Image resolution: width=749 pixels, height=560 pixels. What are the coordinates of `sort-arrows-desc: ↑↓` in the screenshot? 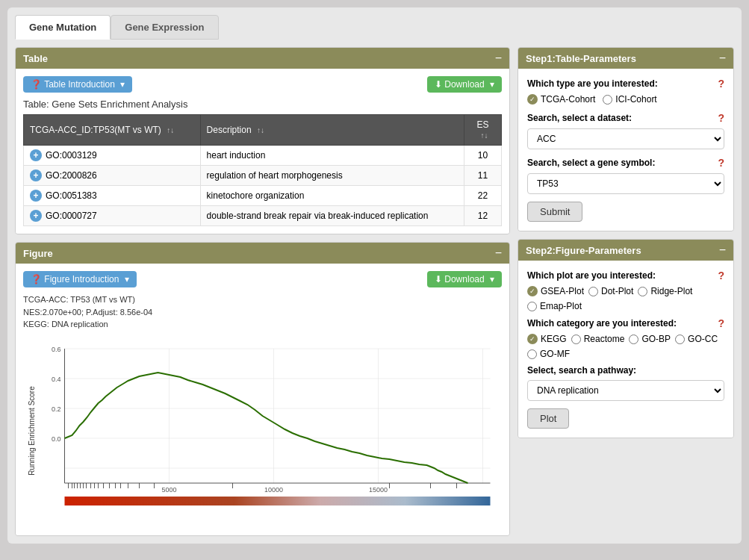 It's located at (261, 130).